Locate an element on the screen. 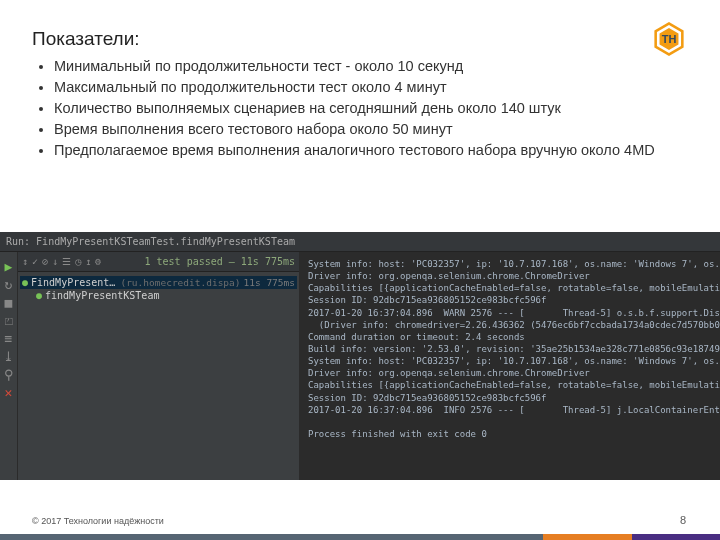 This screenshot has height=540, width=720. ide-run-header: Run: FindMyPresentKSTeamTest.findMyPrese… is located at coordinates (360, 242).